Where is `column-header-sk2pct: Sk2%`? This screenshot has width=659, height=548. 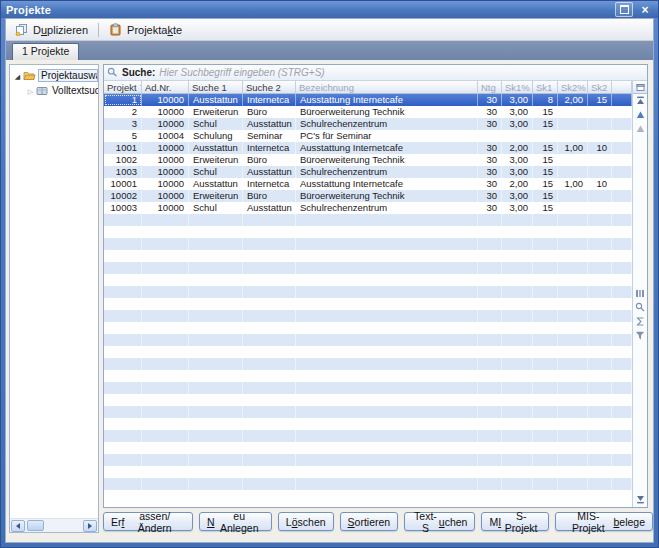
column-header-sk2pct: Sk2% is located at coordinates (573, 88).